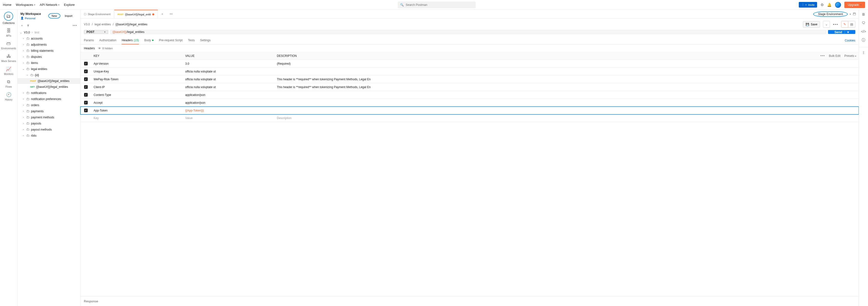 The image size is (868, 306). I want to click on rail-collections: 🗂 Collections, so click(9, 18).